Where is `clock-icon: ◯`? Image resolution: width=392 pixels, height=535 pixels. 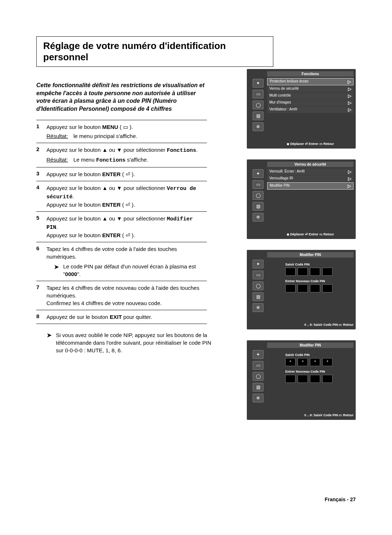
clock-icon: ◯ is located at coordinates (258, 195).